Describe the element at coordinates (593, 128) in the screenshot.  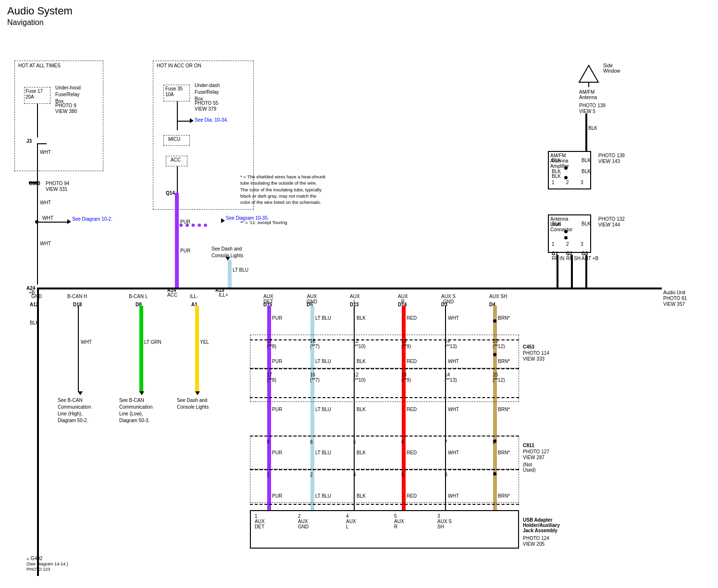
I see `blk-antenna-label: BLK` at that location.